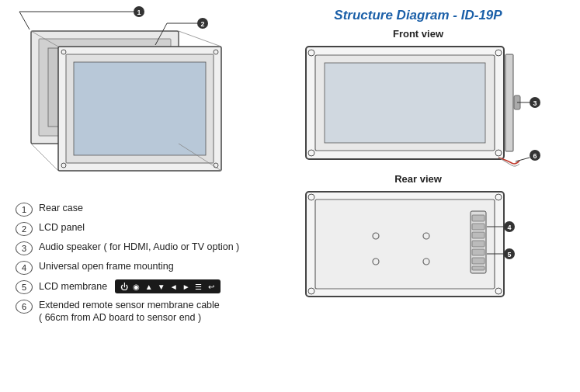  Describe the element at coordinates (24, 210) in the screenshot. I see `legend-num-1: 1` at that location.